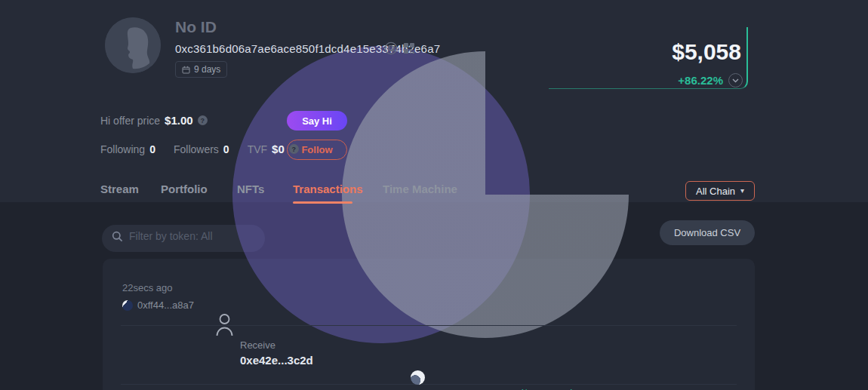  I want to click on tvf-value: $0, so click(278, 149).